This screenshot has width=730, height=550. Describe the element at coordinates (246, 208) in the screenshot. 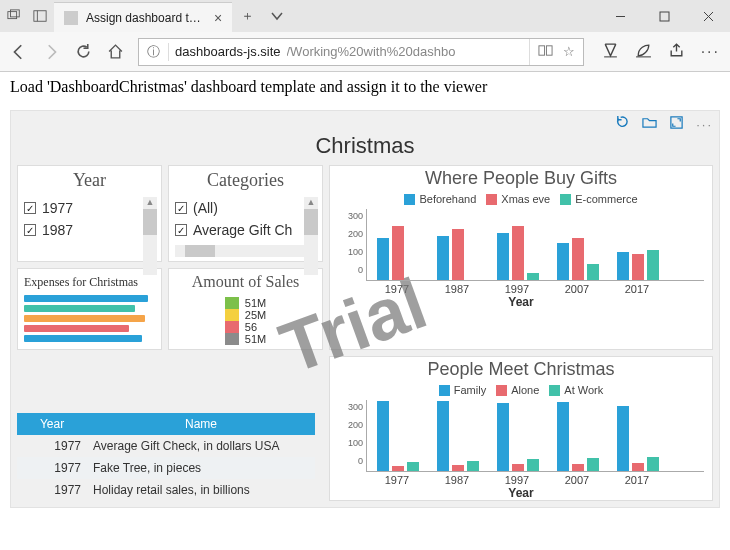

I see `categories-filter-item: ✓ (All)` at that location.